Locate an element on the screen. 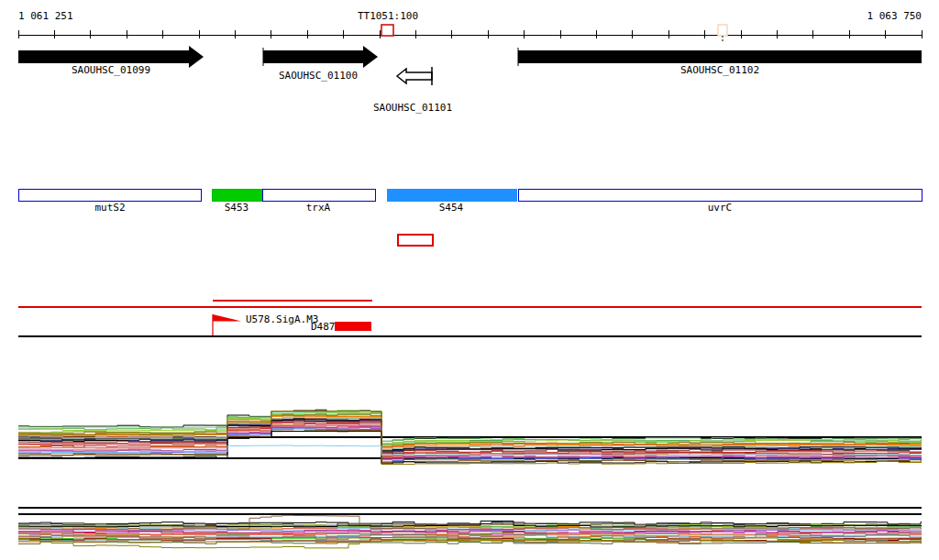 This screenshot has height=560, width=939. expression-profile-lower-series is located at coordinates (470, 543).